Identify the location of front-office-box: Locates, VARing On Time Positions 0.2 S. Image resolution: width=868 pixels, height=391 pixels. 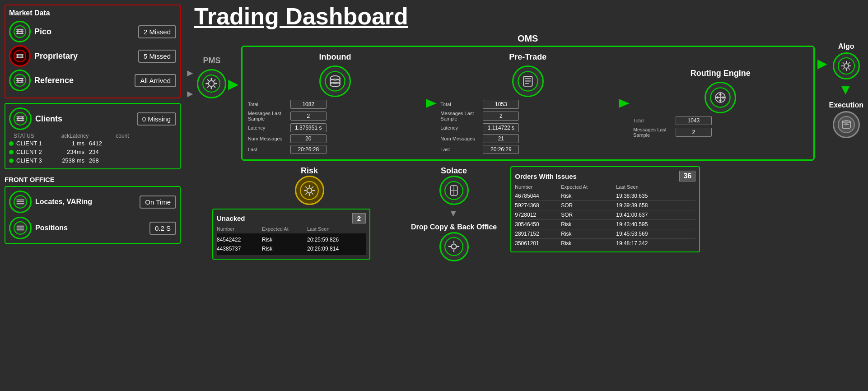
(93, 215).